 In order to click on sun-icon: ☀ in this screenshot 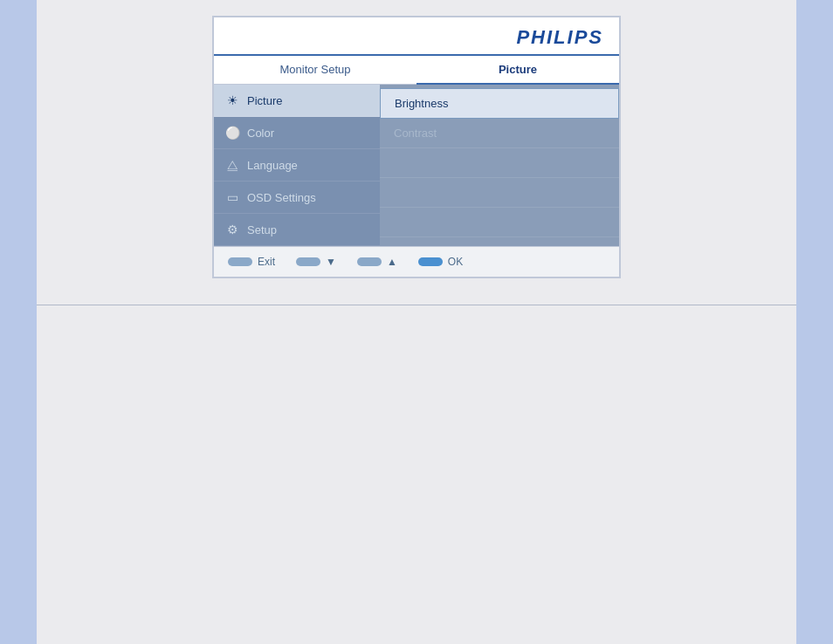, I will do `click(232, 100)`.